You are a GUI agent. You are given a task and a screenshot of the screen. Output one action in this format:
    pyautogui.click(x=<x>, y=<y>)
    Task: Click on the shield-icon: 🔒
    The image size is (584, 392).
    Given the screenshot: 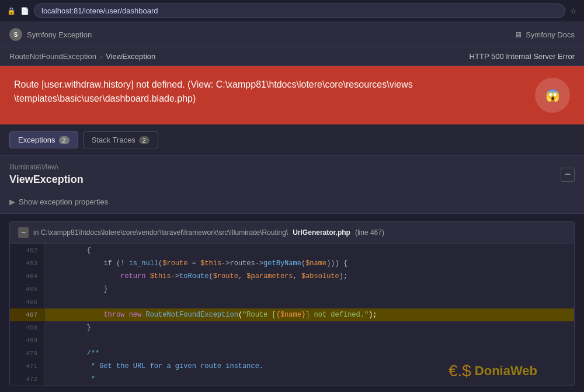 What is the action you would take?
    pyautogui.click(x=12, y=11)
    